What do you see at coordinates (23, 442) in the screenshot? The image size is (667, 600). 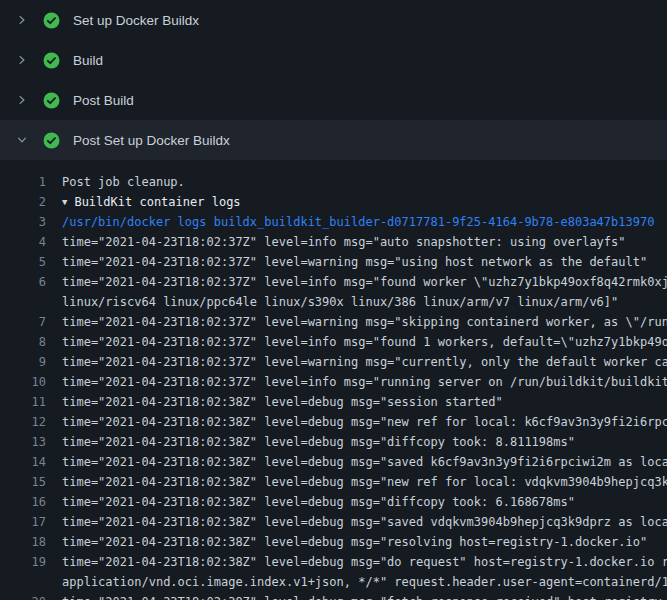 I see `log-line-number: 13` at bounding box center [23, 442].